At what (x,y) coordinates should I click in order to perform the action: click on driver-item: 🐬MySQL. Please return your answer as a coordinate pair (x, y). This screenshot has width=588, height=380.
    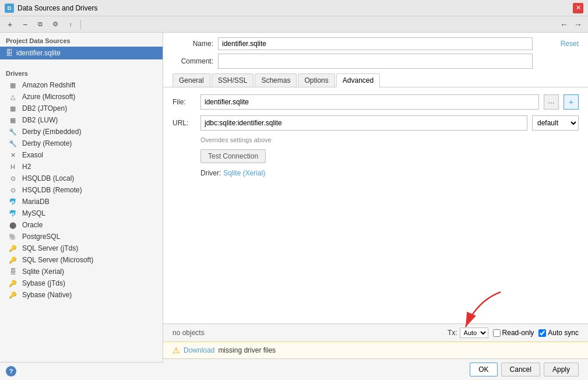
    Looking at the image, I should click on (82, 213).